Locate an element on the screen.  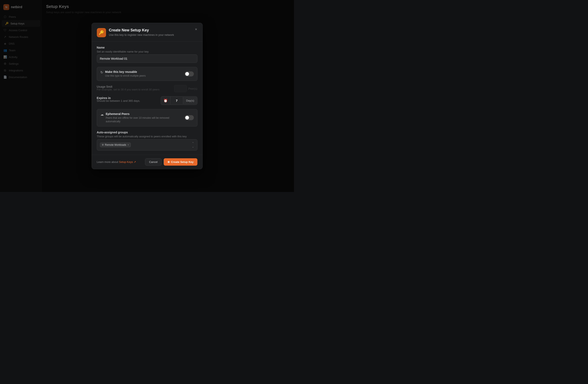
learn-text: Learn more about is located at coordinates (108, 162).